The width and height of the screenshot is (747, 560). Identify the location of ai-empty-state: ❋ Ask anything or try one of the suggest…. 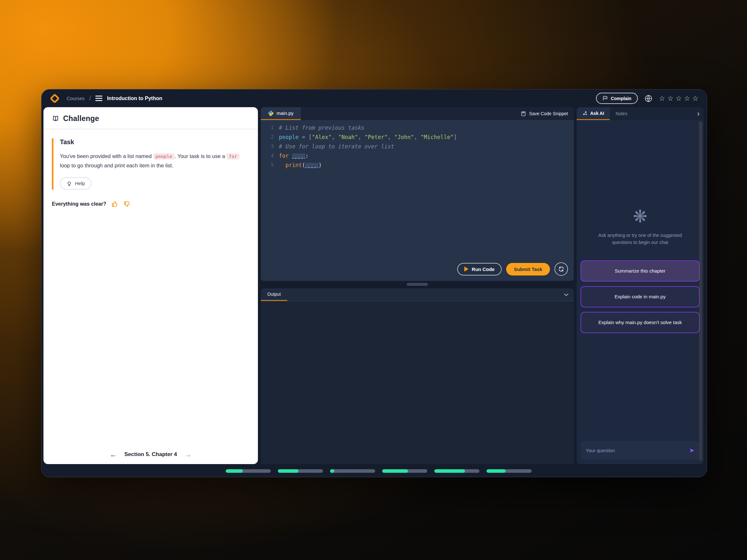
(640, 227).